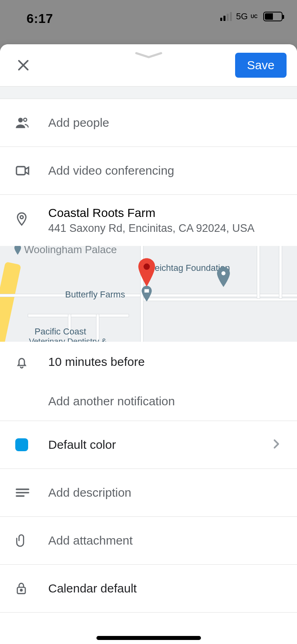  What do you see at coordinates (60, 332) in the screenshot?
I see `map-label: Pacific Coast` at bounding box center [60, 332].